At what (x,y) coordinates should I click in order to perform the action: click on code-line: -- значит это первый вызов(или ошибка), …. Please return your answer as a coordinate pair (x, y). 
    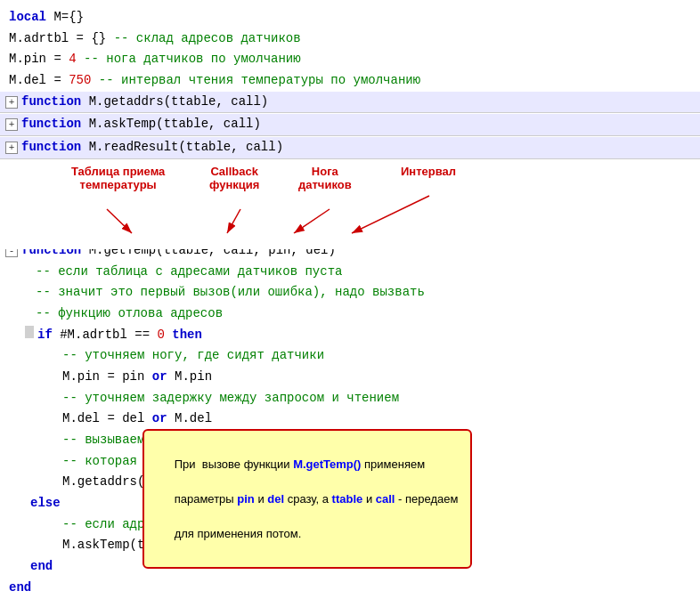
    Looking at the image, I should click on (350, 293).